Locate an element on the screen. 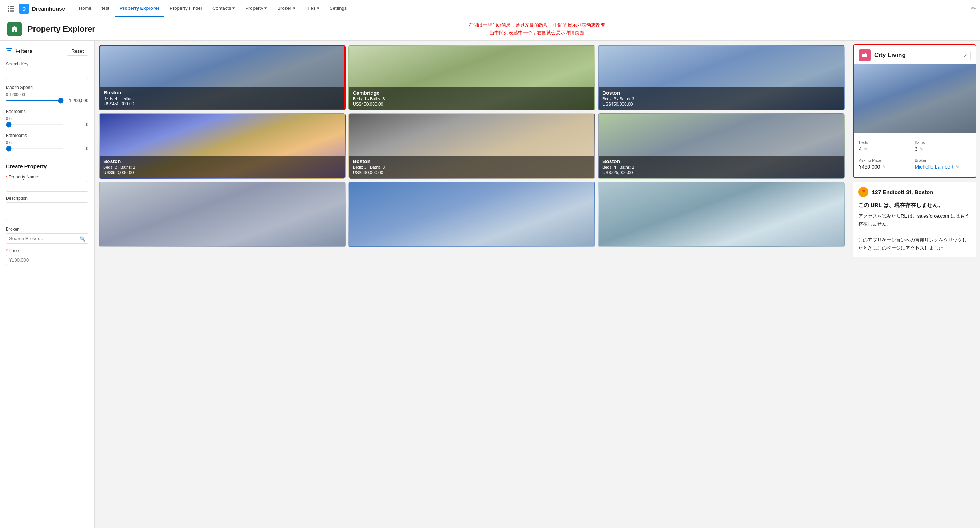 The width and height of the screenshot is (980, 528). filters-icon is located at coordinates (9, 51).